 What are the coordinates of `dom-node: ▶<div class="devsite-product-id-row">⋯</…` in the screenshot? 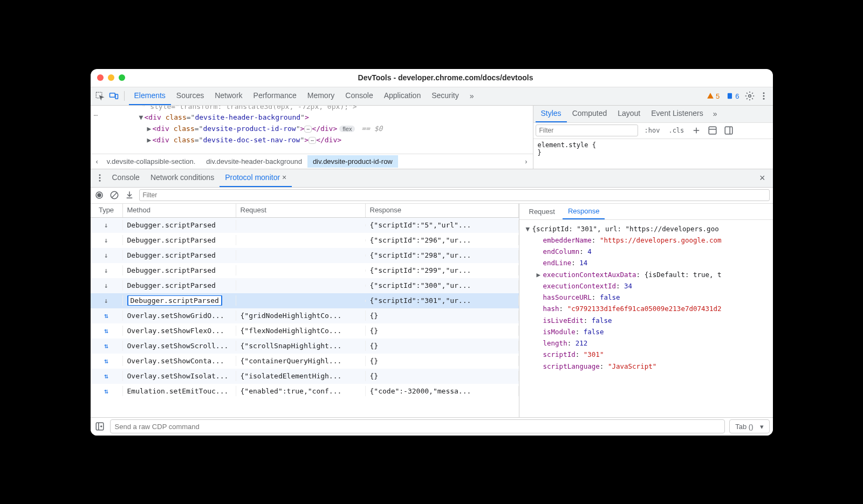 It's located at (312, 129).